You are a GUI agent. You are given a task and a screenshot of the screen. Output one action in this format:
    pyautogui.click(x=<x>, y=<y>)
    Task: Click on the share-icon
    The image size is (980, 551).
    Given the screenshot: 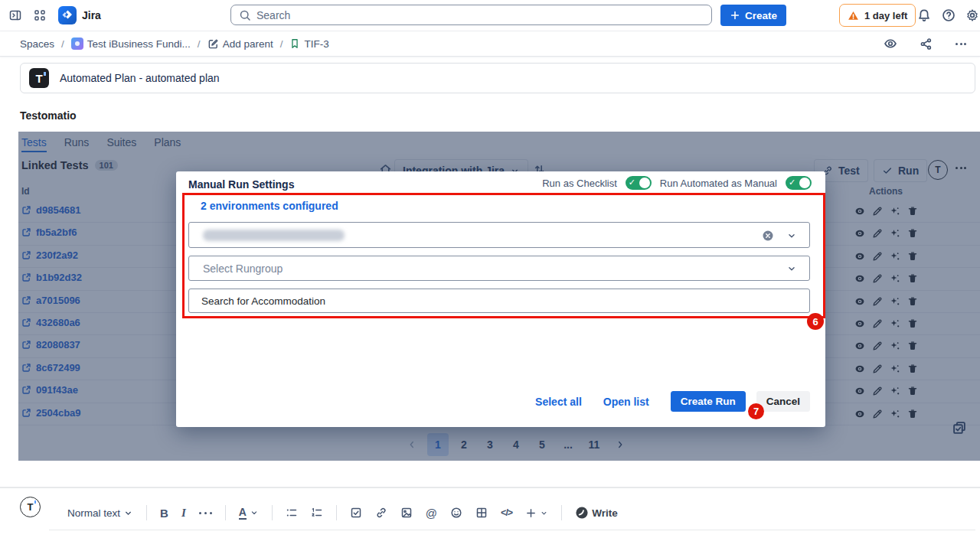 What is the action you would take?
    pyautogui.click(x=926, y=44)
    